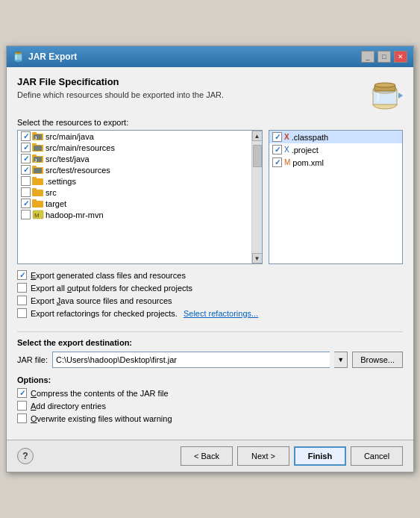 The width and height of the screenshot is (420, 518). I want to click on tree-item-label: src/test/java, so click(67, 159).